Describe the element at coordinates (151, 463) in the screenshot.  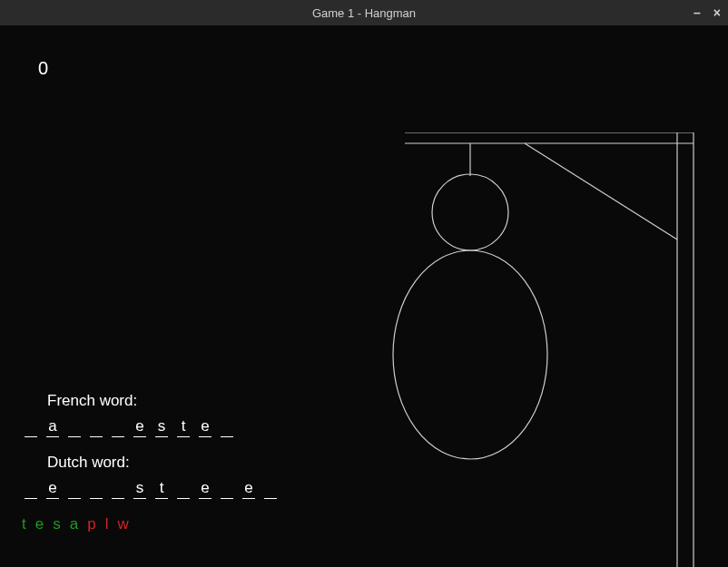
I see `words-block: French word:aesteDutch word:esteetesaplw` at that location.